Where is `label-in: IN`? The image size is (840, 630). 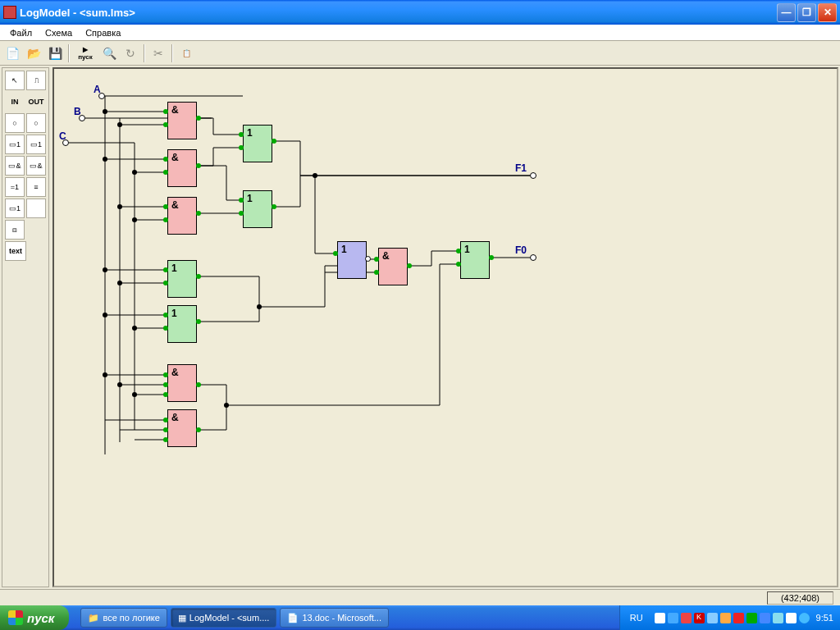
label-in: IN is located at coordinates (15, 102).